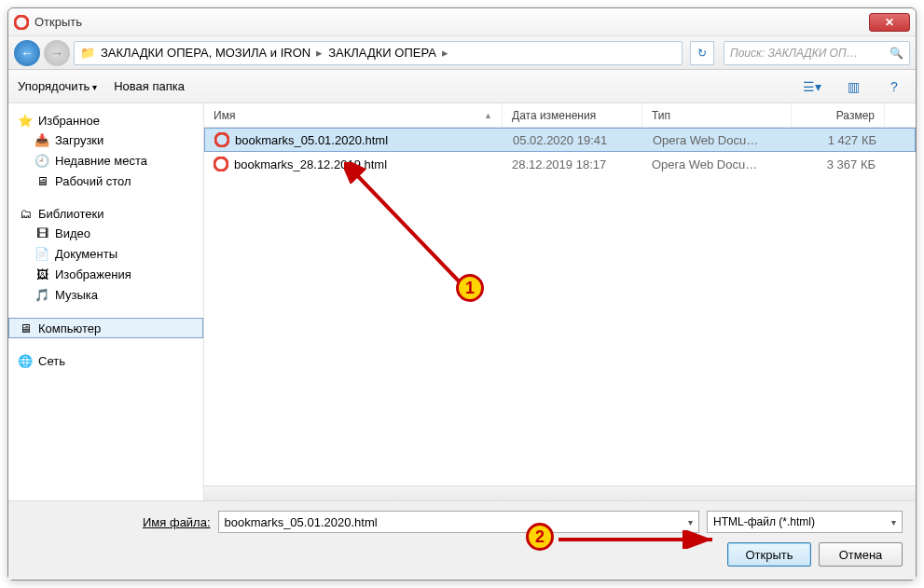 The width and height of the screenshot is (924, 588). What do you see at coordinates (839, 140) in the screenshot?
I see `file-size: 1 427 КБ` at bounding box center [839, 140].